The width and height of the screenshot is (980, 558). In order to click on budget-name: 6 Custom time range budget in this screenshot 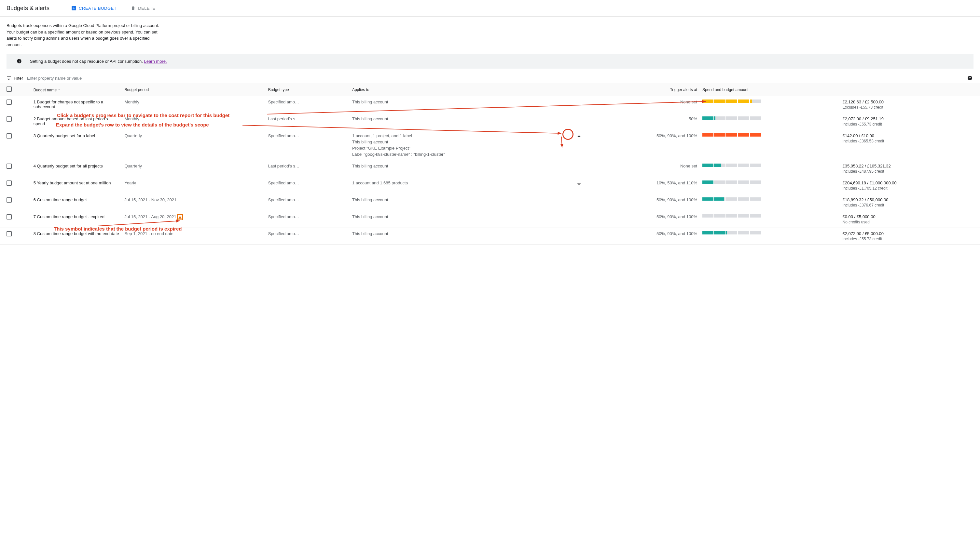, I will do `click(77, 203)`.